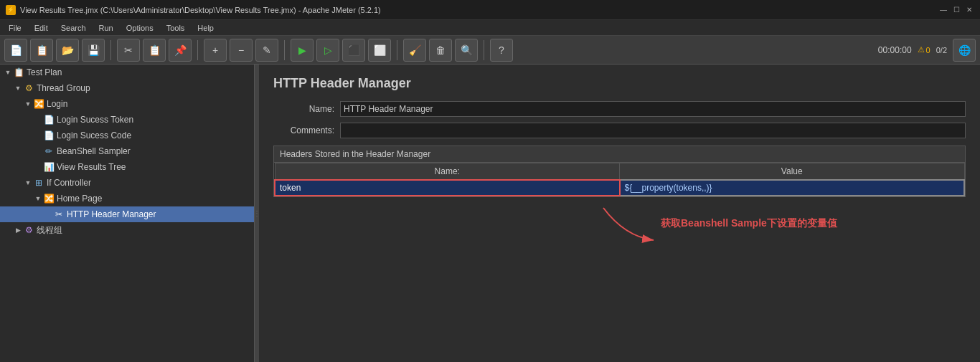 The image size is (980, 362). Describe the element at coordinates (653, 109) in the screenshot. I see `name-input` at that location.